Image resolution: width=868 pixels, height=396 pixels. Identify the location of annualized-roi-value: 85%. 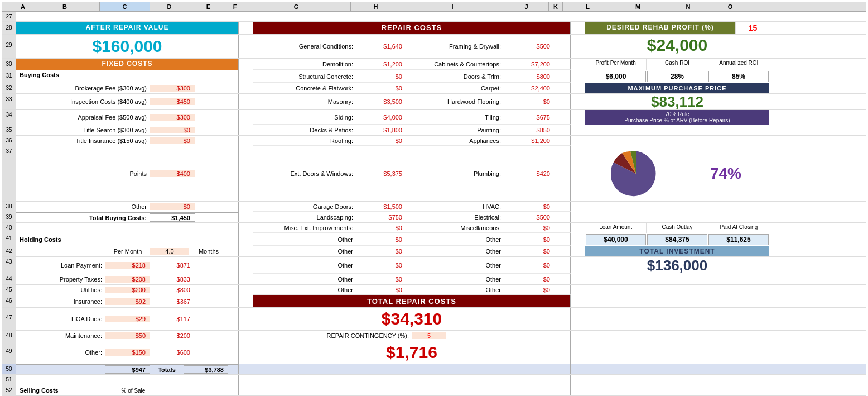
(739, 77).